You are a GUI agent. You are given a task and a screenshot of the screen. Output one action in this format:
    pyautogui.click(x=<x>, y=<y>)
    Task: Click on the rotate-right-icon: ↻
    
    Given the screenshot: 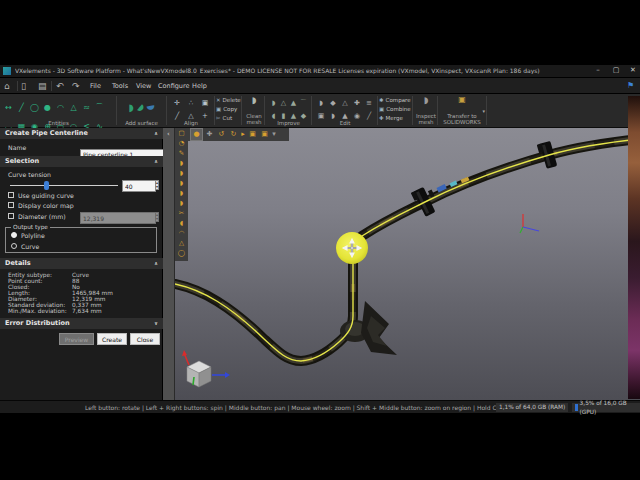 What is the action you would take?
    pyautogui.click(x=234, y=134)
    